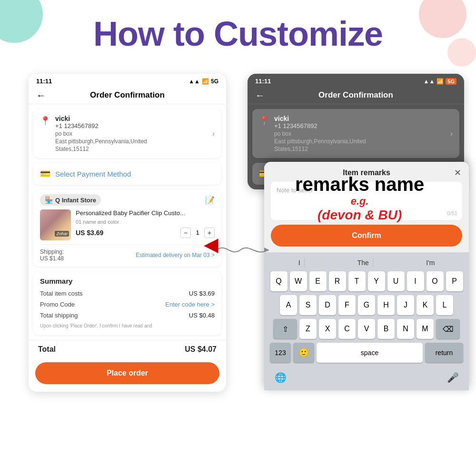 This screenshot has height=476, width=476. I want to click on key-G: G, so click(367, 305).